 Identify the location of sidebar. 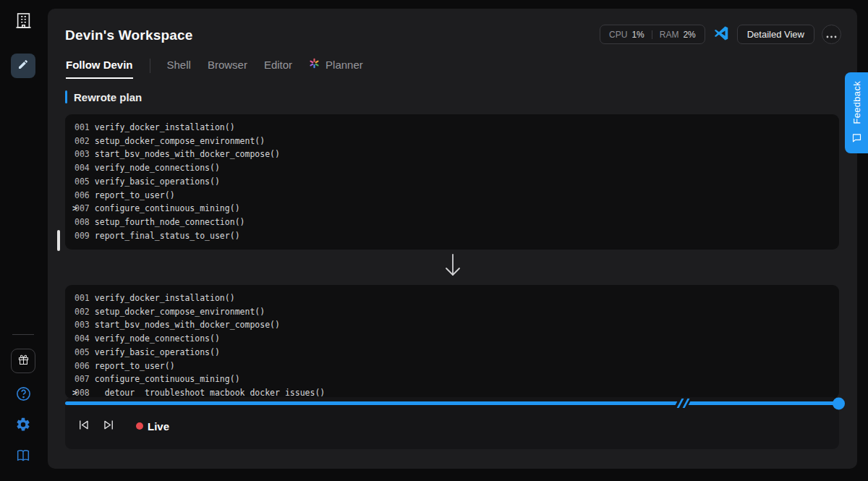
(23, 240).